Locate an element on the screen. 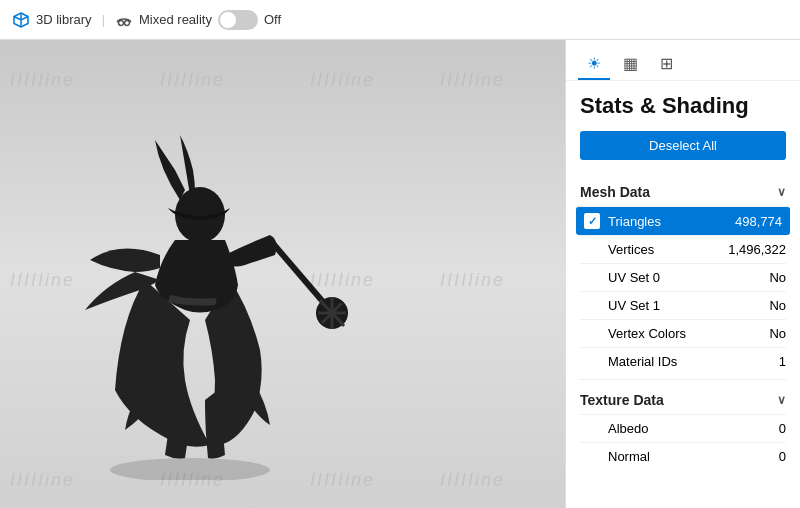 The image size is (800, 508). deselect-all-button: Deselect All is located at coordinates (683, 146).